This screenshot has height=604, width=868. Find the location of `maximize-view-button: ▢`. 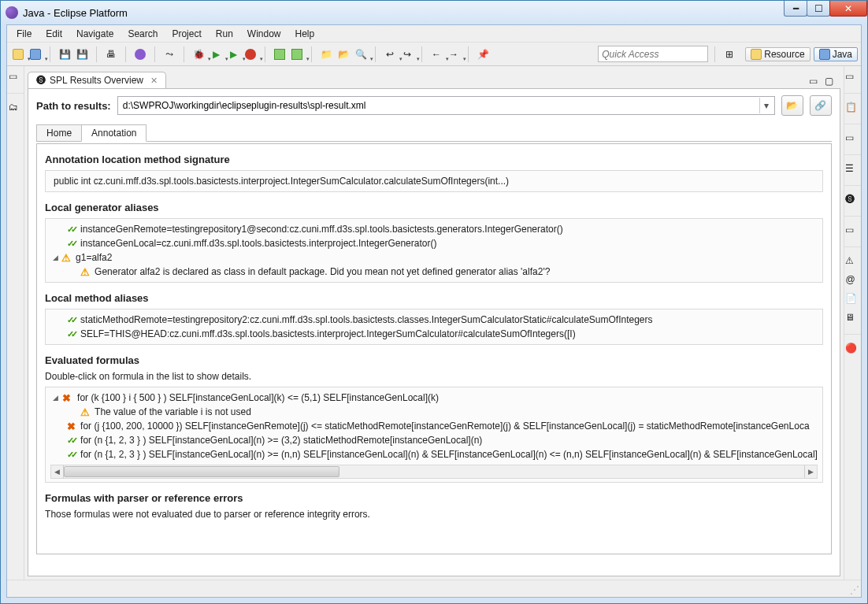

maximize-view-button: ▢ is located at coordinates (831, 82).